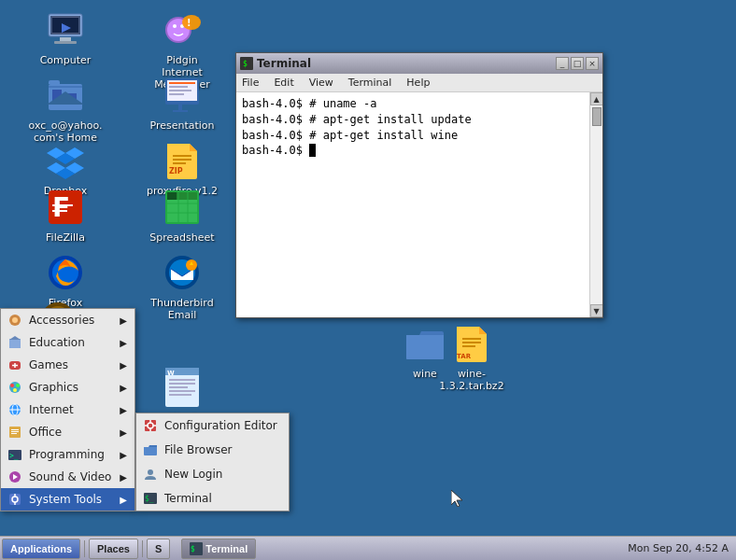 The width and height of the screenshot is (736, 560). I want to click on menu-item-education: Education ▶, so click(67, 343).